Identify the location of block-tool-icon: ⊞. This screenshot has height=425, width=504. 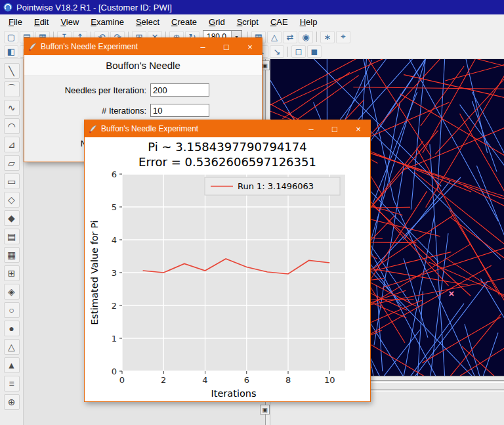
(12, 273).